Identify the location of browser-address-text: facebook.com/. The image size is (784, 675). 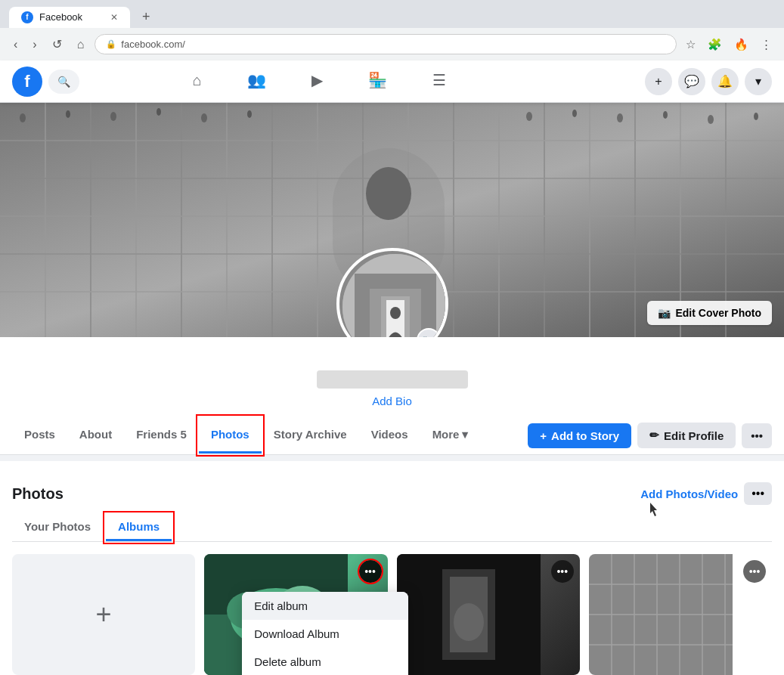
(153, 44).